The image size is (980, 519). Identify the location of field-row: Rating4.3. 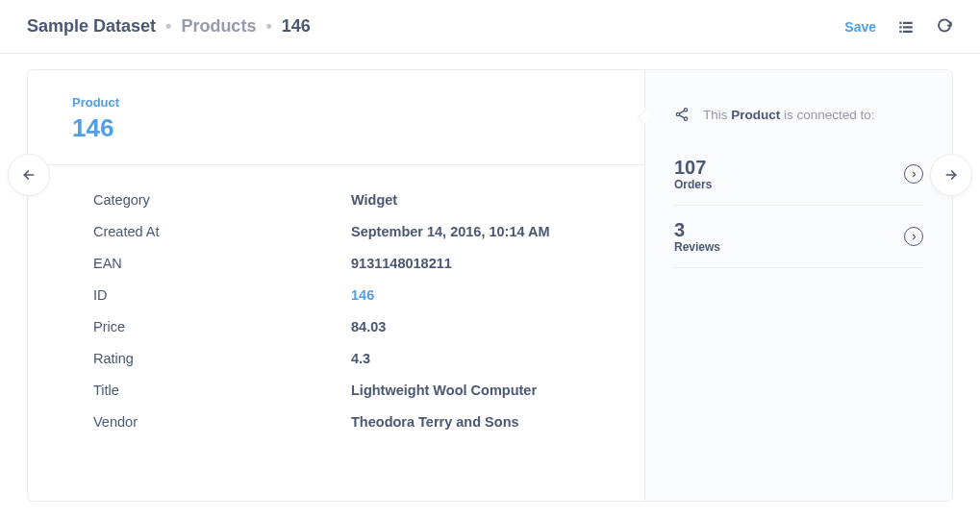
(346, 358).